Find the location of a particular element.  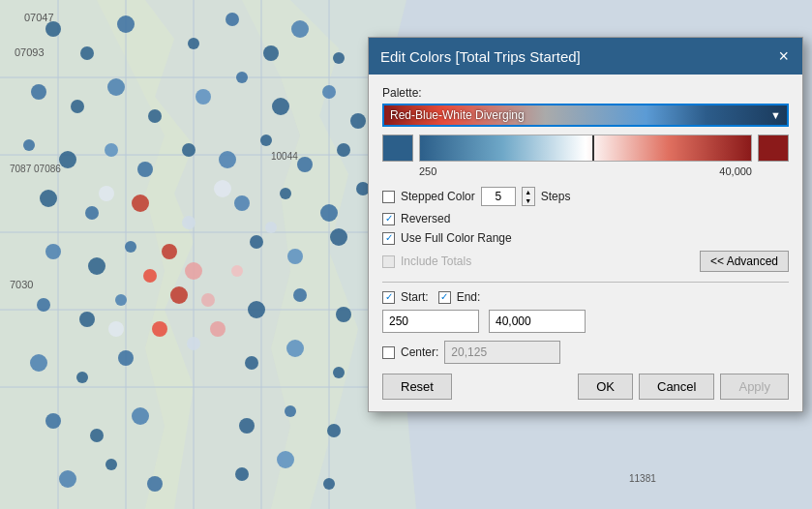

steps-increment: ▲ is located at coordinates (528, 192).